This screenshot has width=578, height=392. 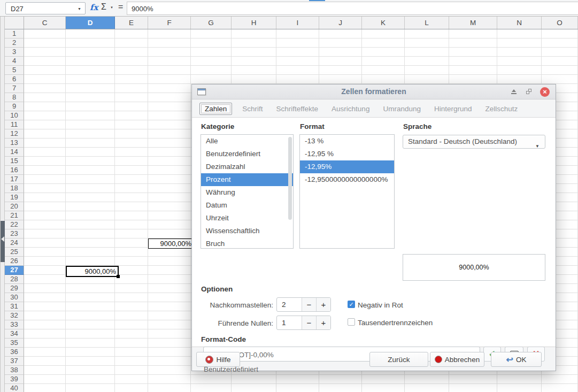 What do you see at coordinates (247, 231) in the screenshot?
I see `category-item: Wissenschaftlich` at bounding box center [247, 231].